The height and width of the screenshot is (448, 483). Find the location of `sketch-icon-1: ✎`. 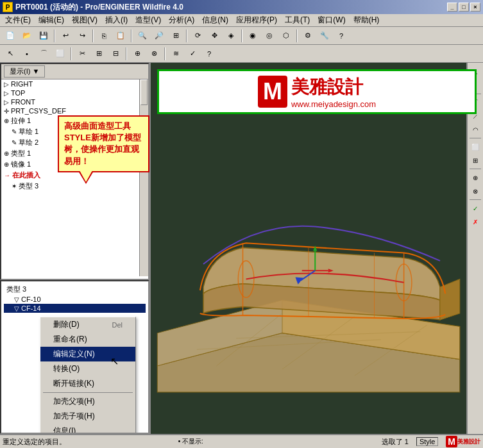

sketch-icon-1: ✎ is located at coordinates (14, 132).